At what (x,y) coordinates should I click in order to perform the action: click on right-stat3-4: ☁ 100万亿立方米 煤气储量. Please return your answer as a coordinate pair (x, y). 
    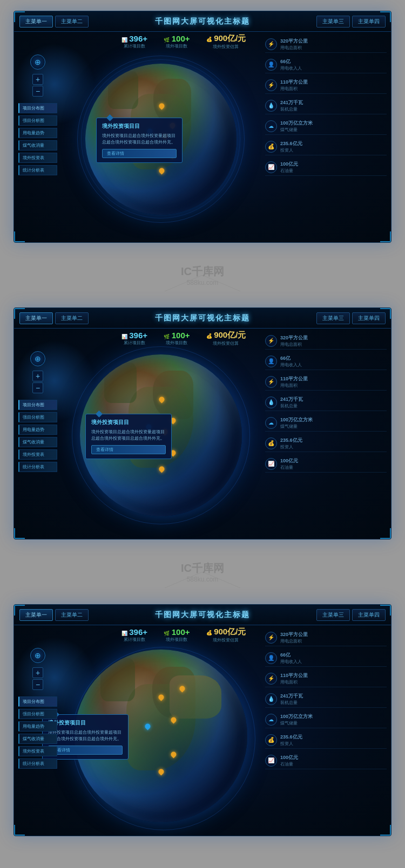
    Looking at the image, I should click on (326, 720).